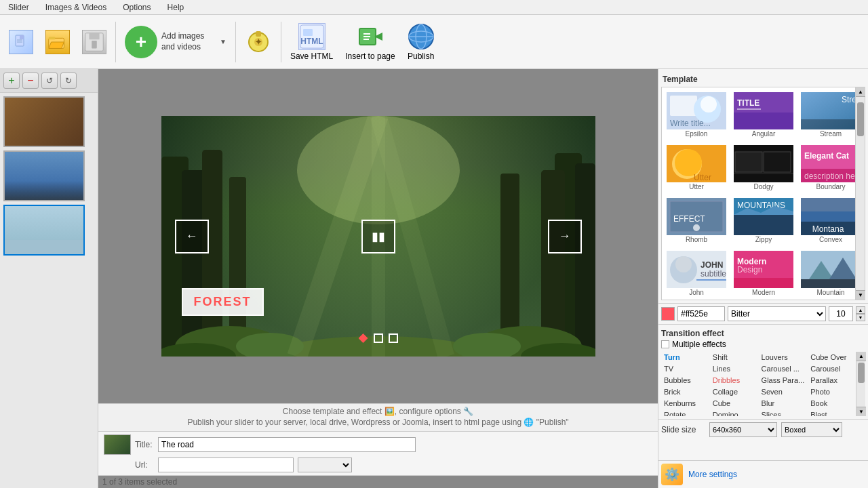 The image size is (868, 488). Describe the element at coordinates (76, 7) in the screenshot. I see `menu-images-videos: Images & Videos` at that location.